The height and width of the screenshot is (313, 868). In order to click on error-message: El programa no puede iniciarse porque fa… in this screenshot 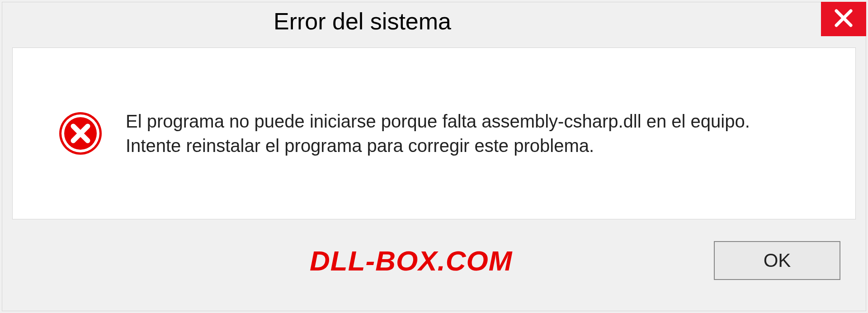, I will do `click(481, 133)`.